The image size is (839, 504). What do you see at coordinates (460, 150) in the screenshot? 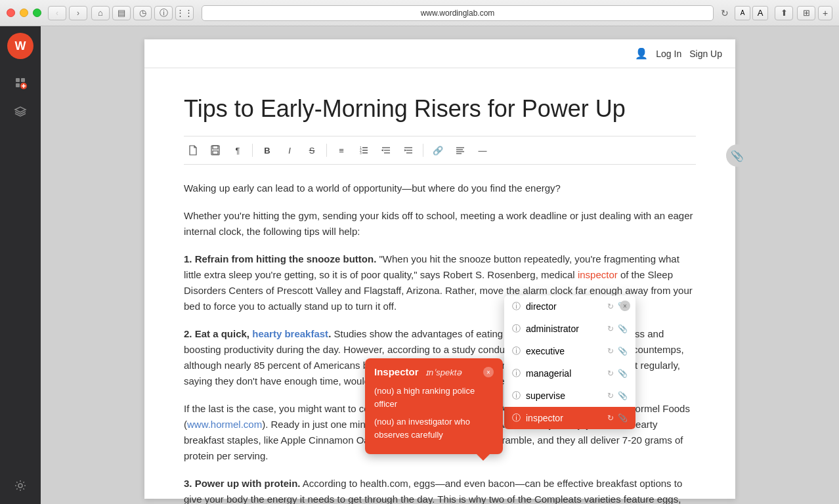
I see `toolbar-align-btn` at bounding box center [460, 150].